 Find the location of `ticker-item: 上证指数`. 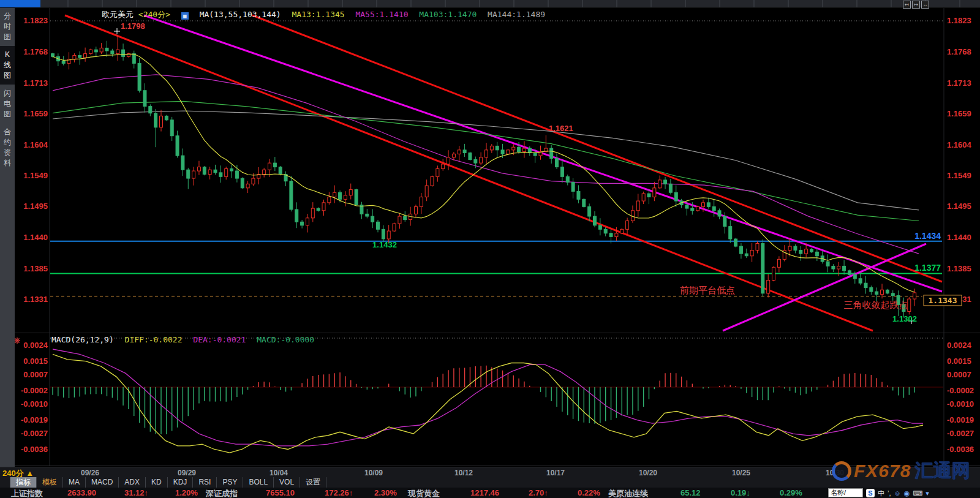

ticker-item: 上证指数 is located at coordinates (27, 493).